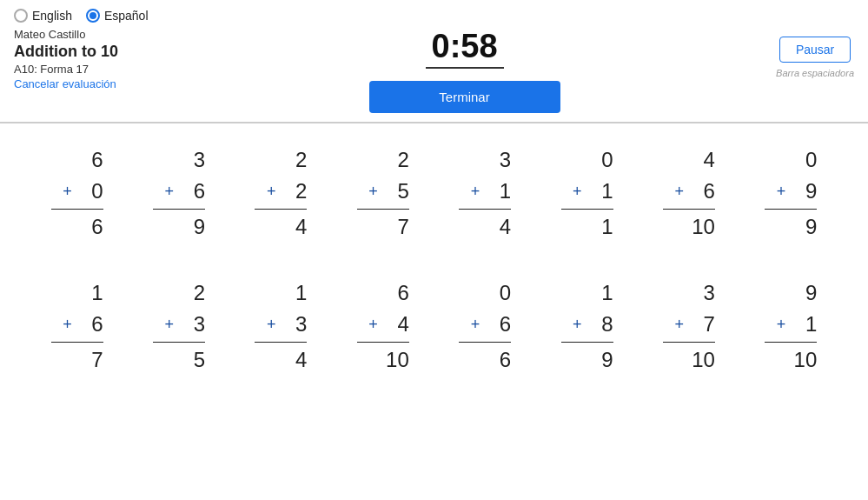  Describe the element at coordinates (383, 327) in the screenshot. I see `problem-2-4: 6 + 4 10` at that location.